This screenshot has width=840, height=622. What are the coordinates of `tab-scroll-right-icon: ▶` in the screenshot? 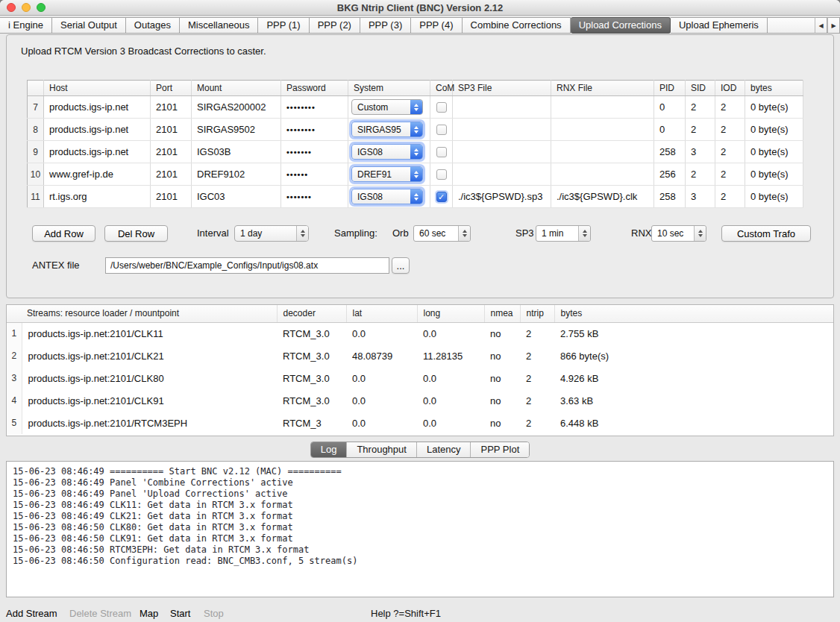 It's located at (834, 25).